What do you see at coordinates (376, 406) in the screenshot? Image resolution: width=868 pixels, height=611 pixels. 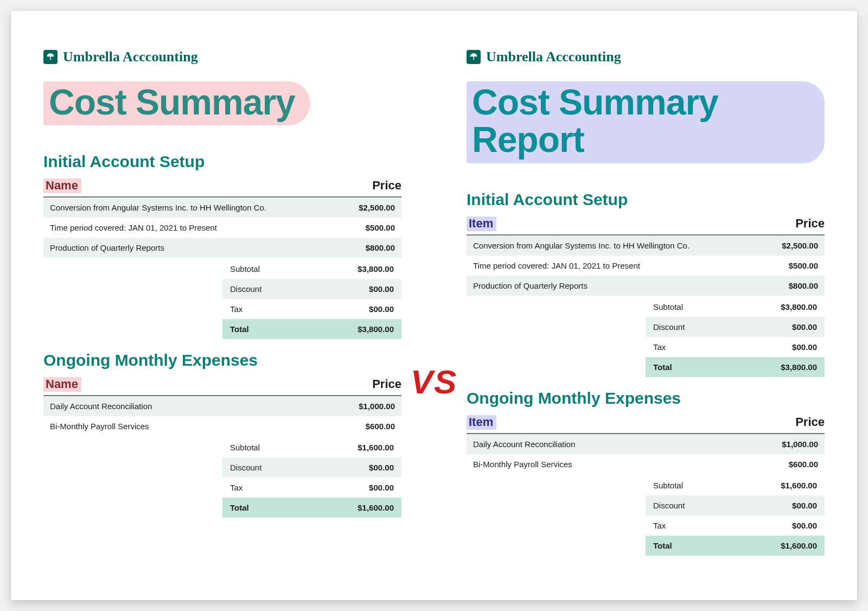 I see `row-price: $1,000.00` at bounding box center [376, 406].